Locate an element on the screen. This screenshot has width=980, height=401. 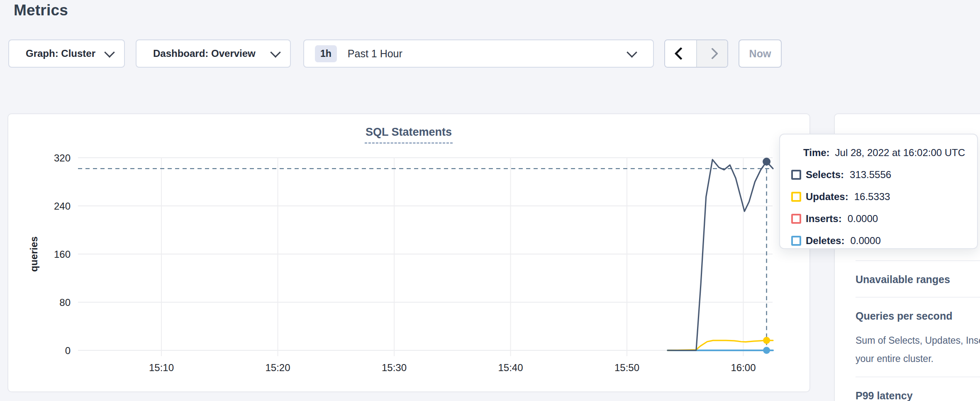
sidebar-section-description-line: your entire cluster. is located at coordinates (918, 359).